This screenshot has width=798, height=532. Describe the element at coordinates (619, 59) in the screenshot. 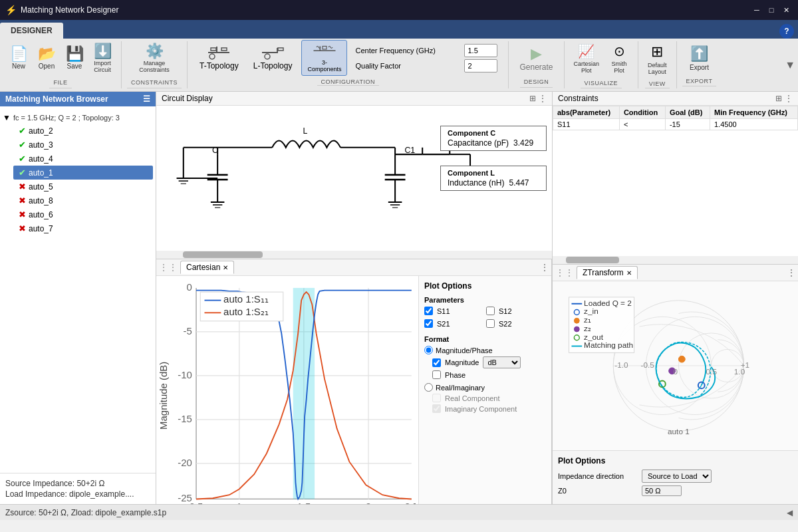

I see `smith-plot-button: ⊙ SmithPlot` at that location.